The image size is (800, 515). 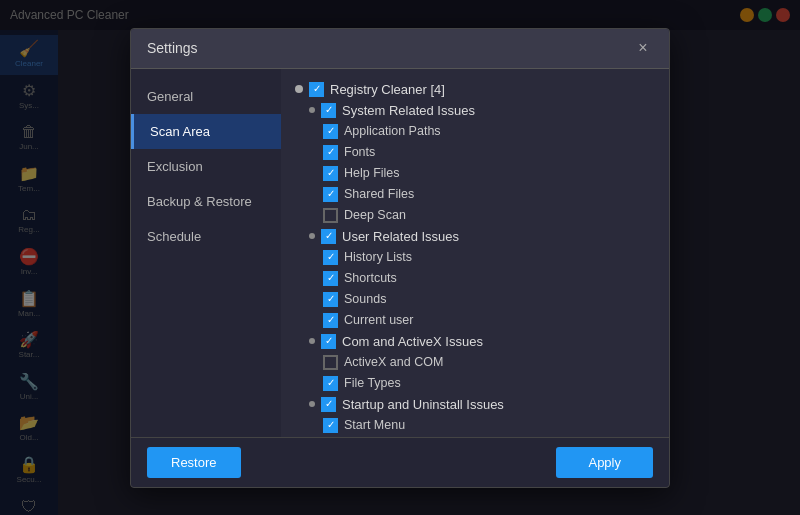 I want to click on cb-file-types, so click(x=330, y=384).